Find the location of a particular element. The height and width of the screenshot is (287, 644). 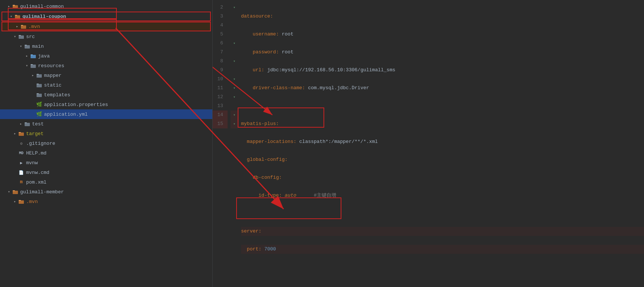

tree-label: gulimall-member is located at coordinates (42, 192).